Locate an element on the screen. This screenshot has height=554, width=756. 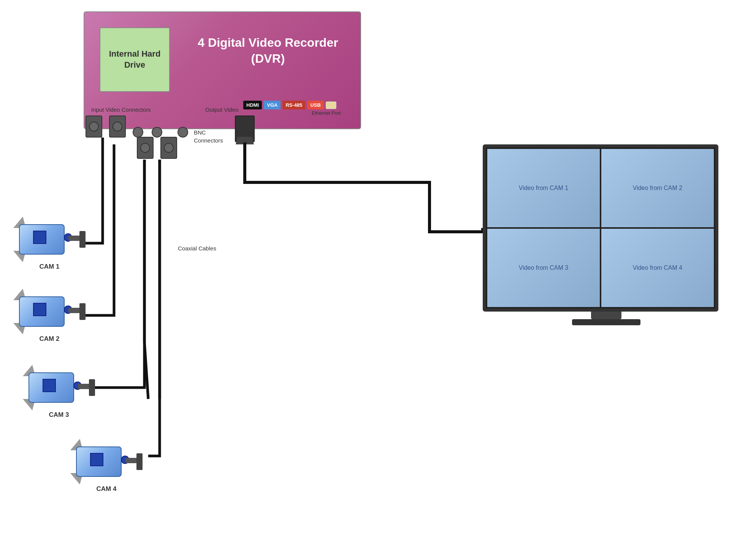
vga-badge: VGA is located at coordinates (272, 105).